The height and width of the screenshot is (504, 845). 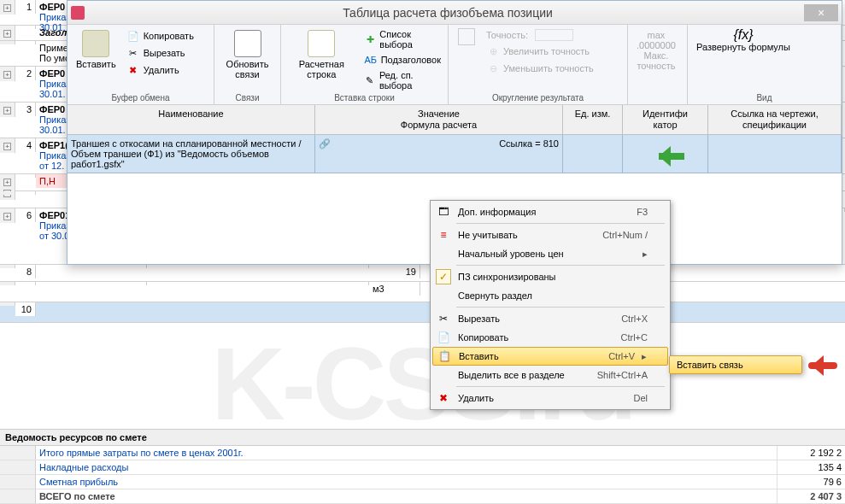 What do you see at coordinates (439, 120) in the screenshot?
I see `col-value: Значение Формула расчета` at bounding box center [439, 120].